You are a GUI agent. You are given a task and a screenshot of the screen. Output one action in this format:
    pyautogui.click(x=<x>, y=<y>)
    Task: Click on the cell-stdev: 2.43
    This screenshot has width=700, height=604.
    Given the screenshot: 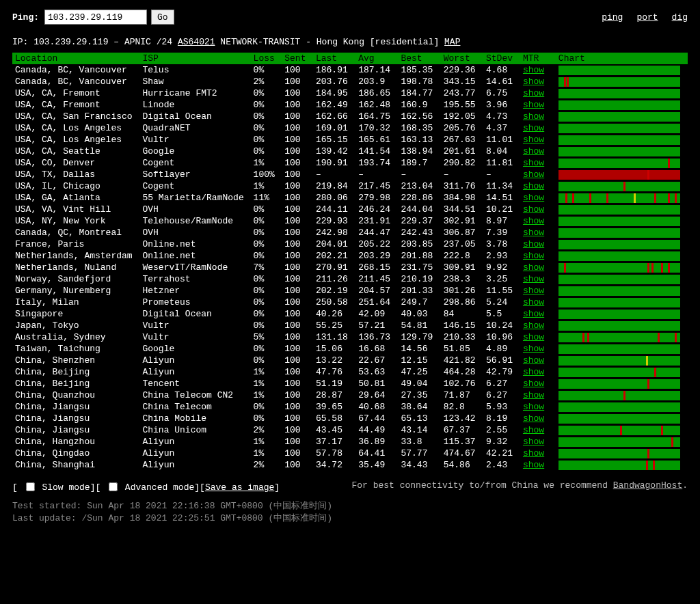 What is the action you would take?
    pyautogui.click(x=502, y=465)
    